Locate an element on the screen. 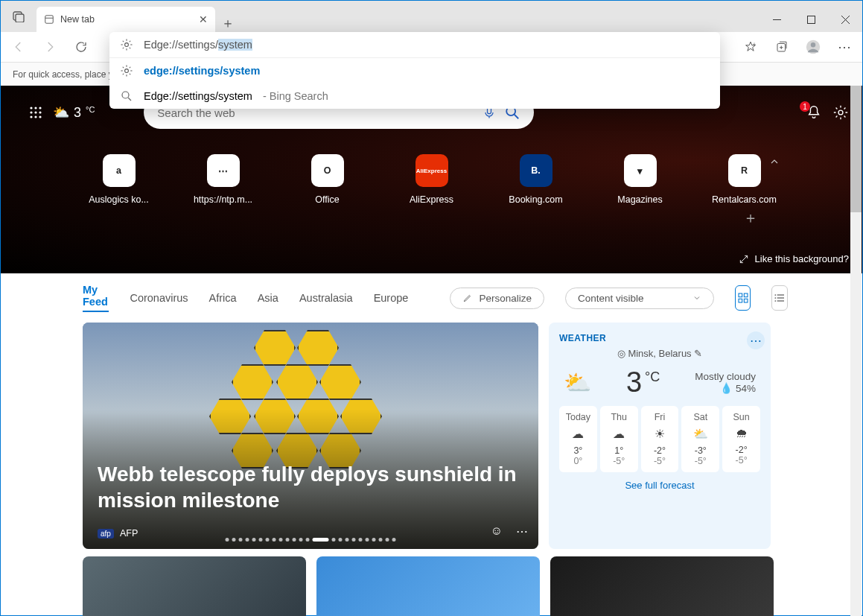 This screenshot has width=863, height=616. profile-button is located at coordinates (813, 47).